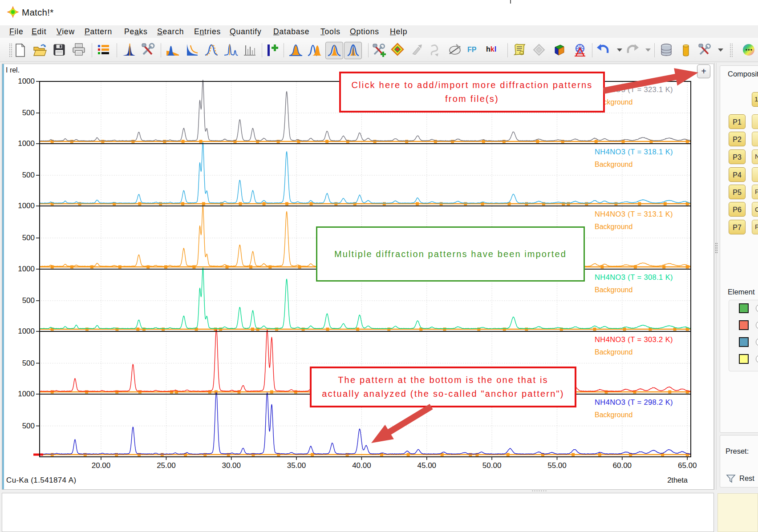  What do you see at coordinates (296, 465) in the screenshot?
I see `svg-text: 35.00` at bounding box center [296, 465].